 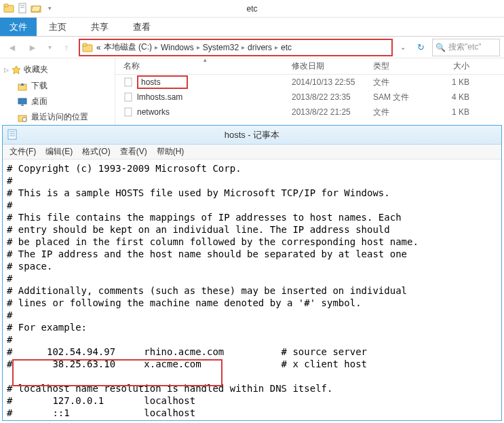 I want to click on breadcrumb-prefix: «, so click(x=99, y=48).